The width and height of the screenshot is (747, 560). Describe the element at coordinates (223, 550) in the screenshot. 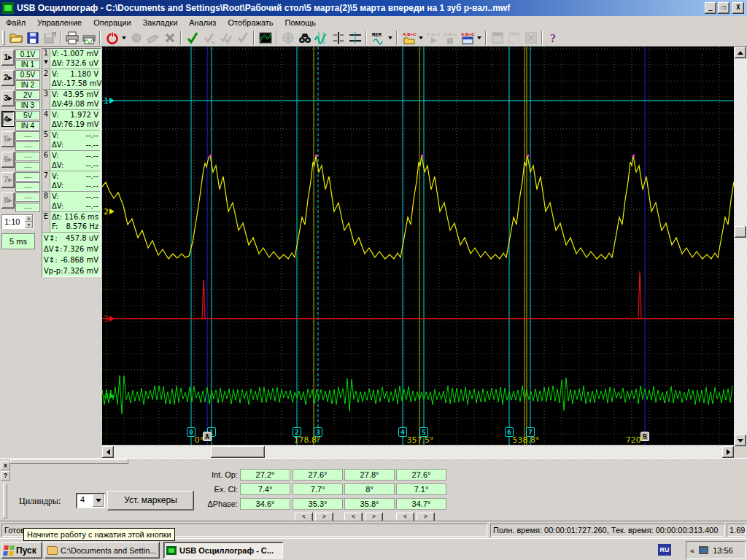

I see `taskbar-task-2: USB Осциллограф - C...` at that location.